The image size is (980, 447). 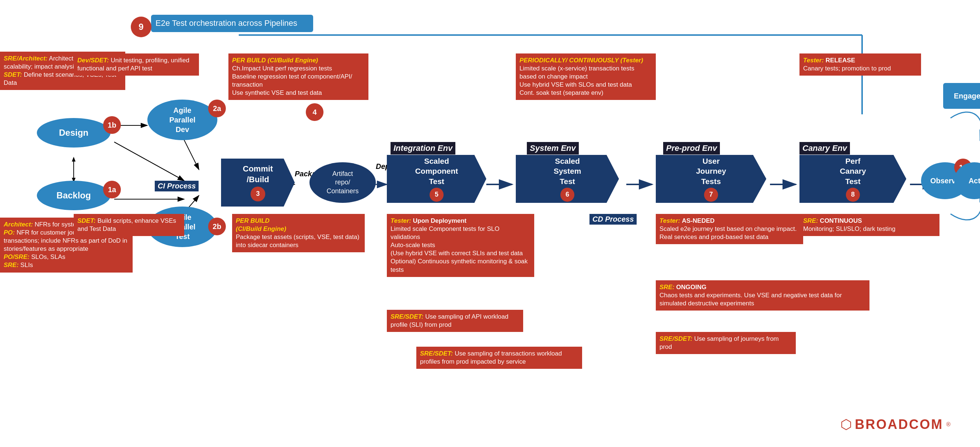 I want to click on engage-label: Engage, so click(x=967, y=96).